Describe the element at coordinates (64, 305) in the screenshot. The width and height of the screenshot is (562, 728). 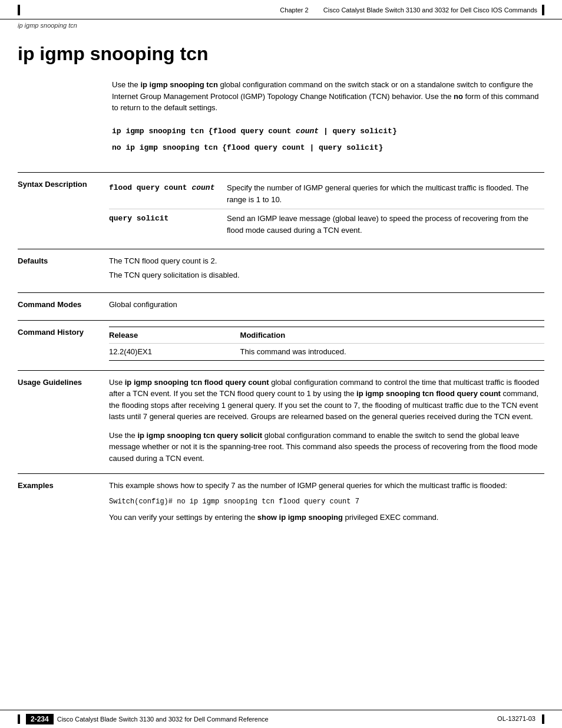
I see `command-modes-label: Command Modes` at that location.